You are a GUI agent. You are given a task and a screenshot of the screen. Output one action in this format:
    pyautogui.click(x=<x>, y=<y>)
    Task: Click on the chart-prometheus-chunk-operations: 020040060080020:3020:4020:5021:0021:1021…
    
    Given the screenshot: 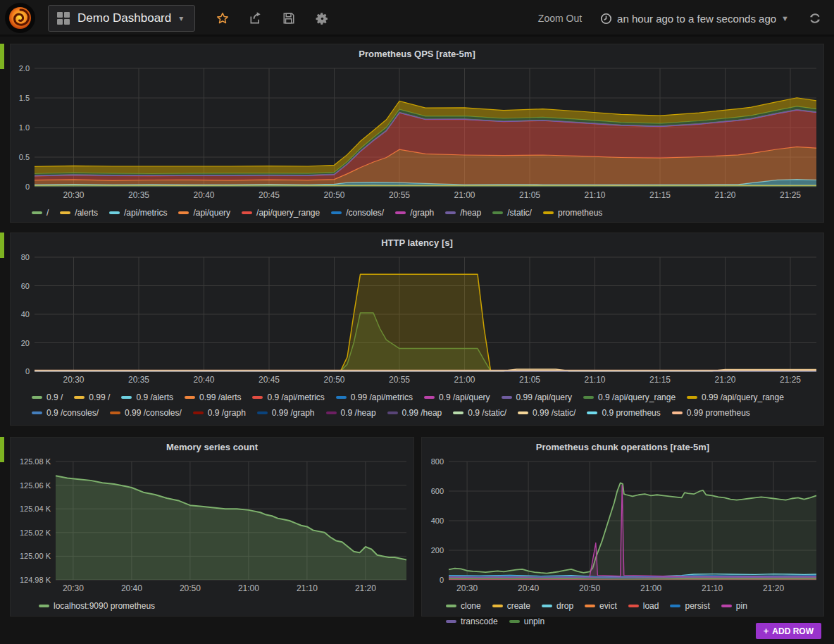 What is the action you would take?
    pyautogui.click(x=623, y=526)
    